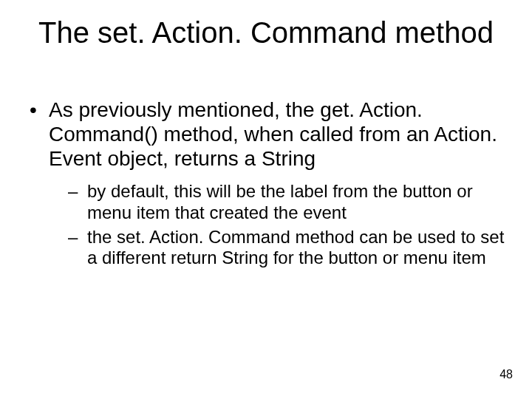 The width and height of the screenshot is (532, 399). What do you see at coordinates (506, 375) in the screenshot?
I see `page-number: 48` at bounding box center [506, 375].